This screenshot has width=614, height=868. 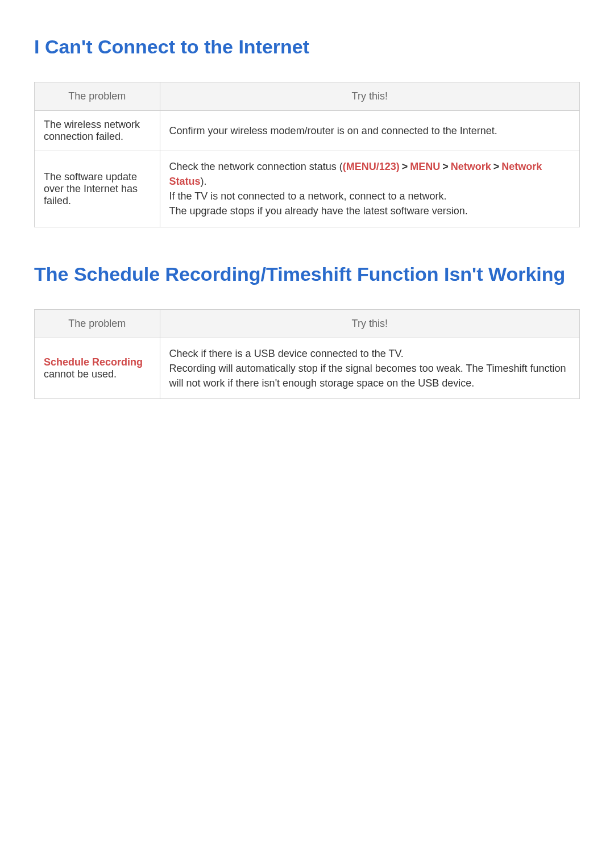 What do you see at coordinates (307, 330) in the screenshot?
I see `section-schedule: The Schedule Recording/Timeshift Functio…` at bounding box center [307, 330].